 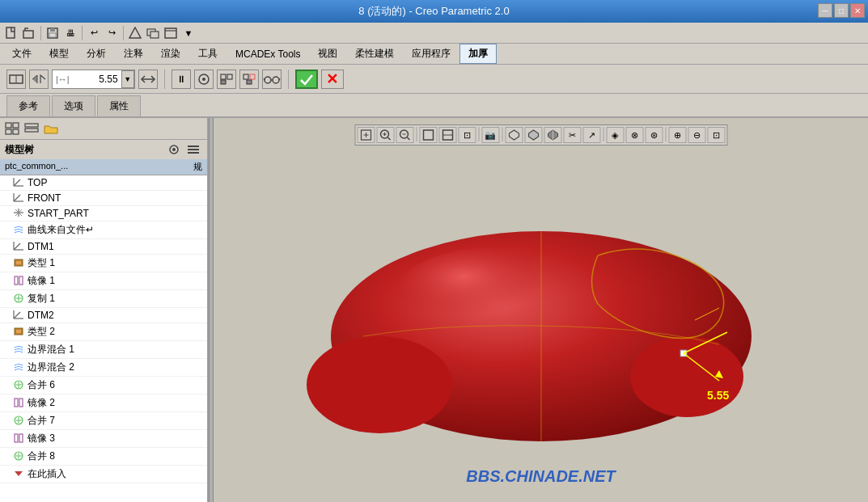 What do you see at coordinates (28, 106) in the screenshot?
I see `tab-references: 参考` at bounding box center [28, 106].